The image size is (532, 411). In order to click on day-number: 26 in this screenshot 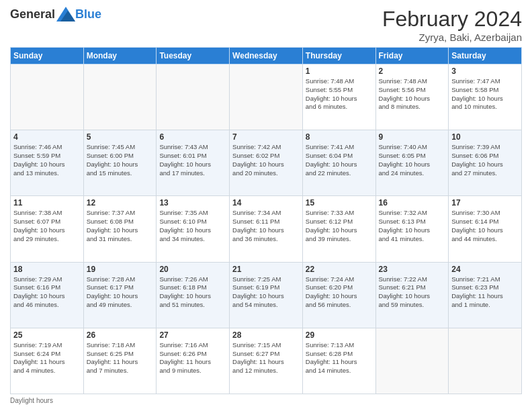, I will do `click(120, 335)`.